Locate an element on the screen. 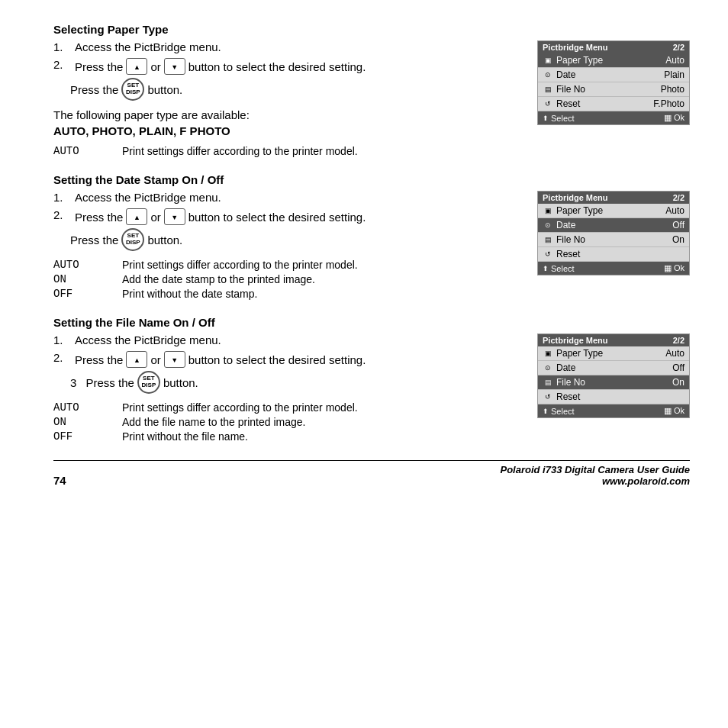 The image size is (728, 728). pictbridge-panel-1: Pictbridge Menu 2/2 ▣ Paper Type Auto ⊙ … is located at coordinates (614, 100).